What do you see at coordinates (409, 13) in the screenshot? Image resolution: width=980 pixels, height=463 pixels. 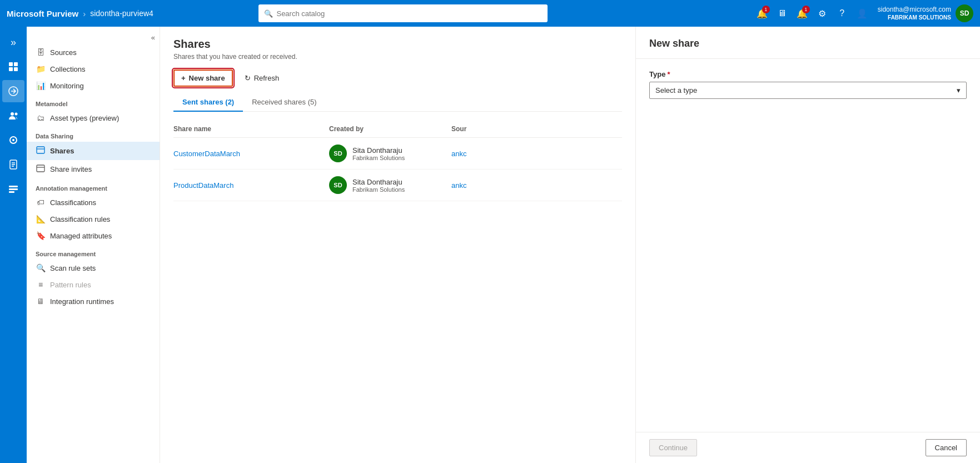 I see `search-input` at bounding box center [409, 13].